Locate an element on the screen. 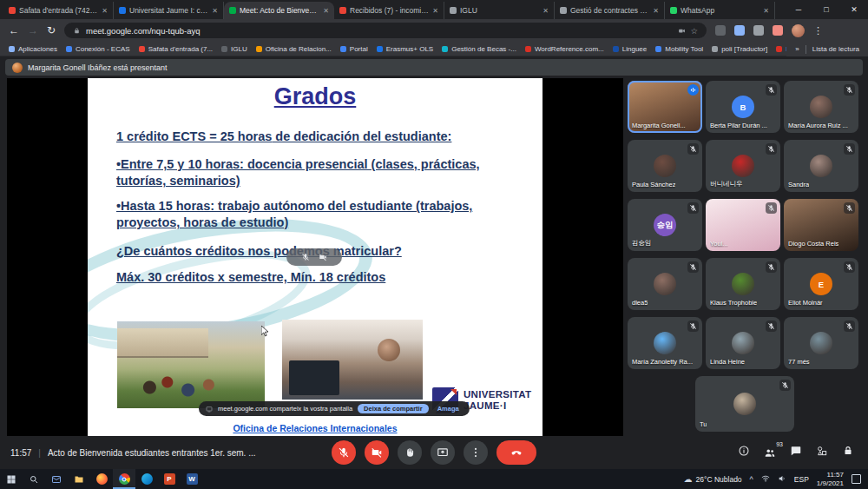 Image resolution: width=868 pixels, height=489 pixels. participant-tile: E Eliot Molnár is located at coordinates (821, 284).